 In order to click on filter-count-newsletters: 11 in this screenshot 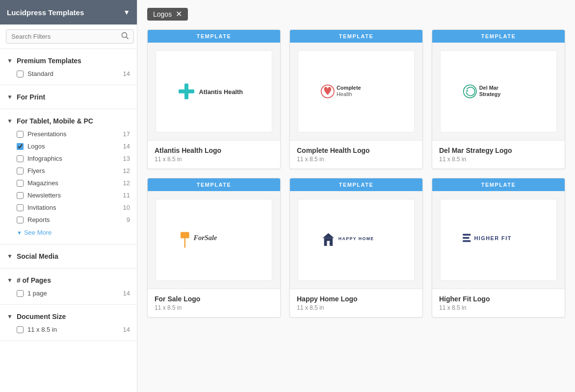, I will do `click(127, 195)`.